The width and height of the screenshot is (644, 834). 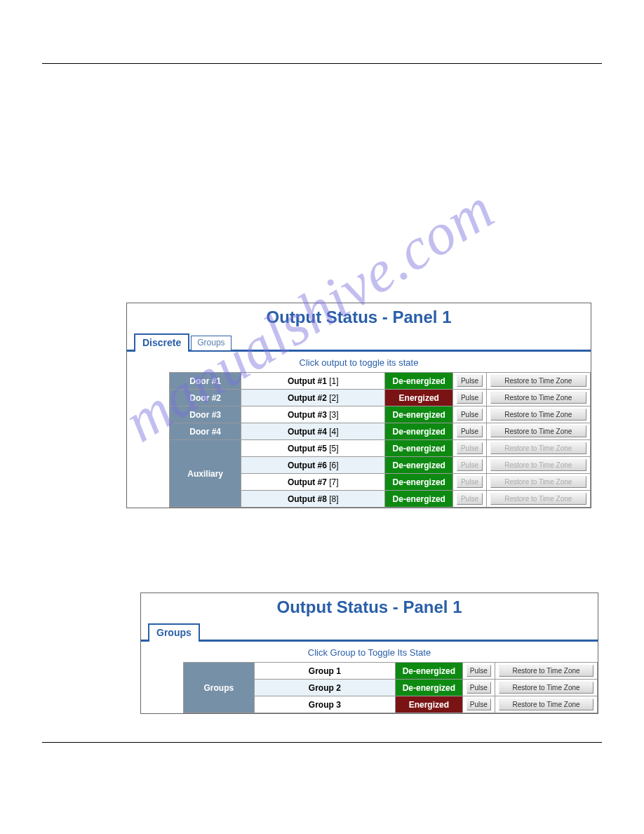 What do you see at coordinates (219, 688) in the screenshot?
I see `row-header: Groups` at bounding box center [219, 688].